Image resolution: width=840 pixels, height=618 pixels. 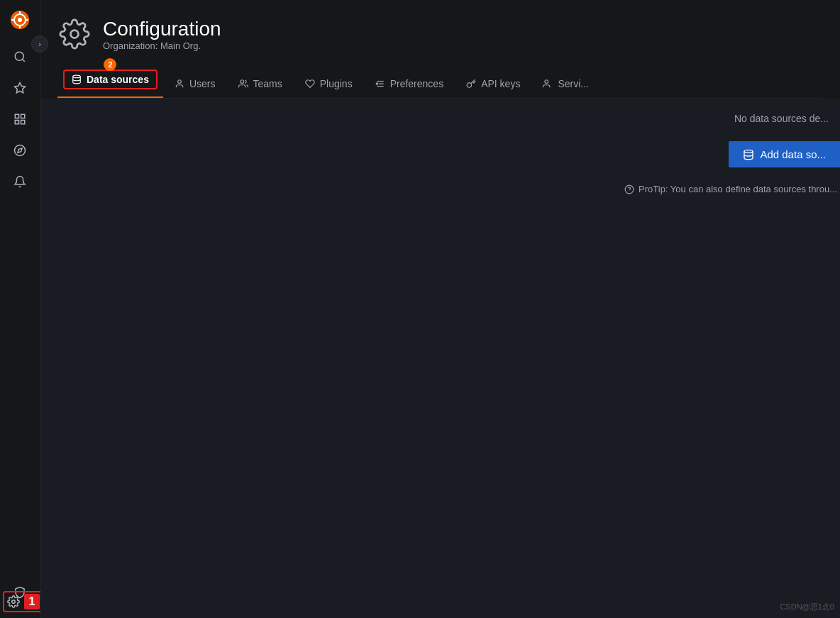 I want to click on grafana-logo, so click(x=20, y=20).